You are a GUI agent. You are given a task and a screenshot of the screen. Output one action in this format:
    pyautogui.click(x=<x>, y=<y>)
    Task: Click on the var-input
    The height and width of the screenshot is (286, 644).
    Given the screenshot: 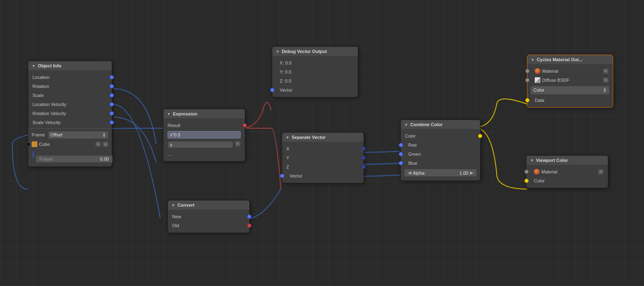 What is the action you would take?
    pyautogui.click(x=200, y=145)
    